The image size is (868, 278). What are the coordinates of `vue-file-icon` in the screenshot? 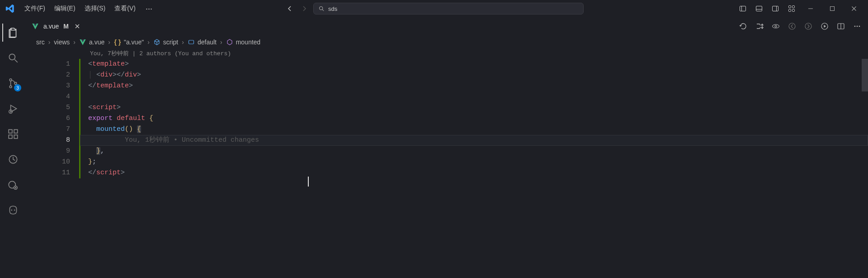 It's located at (83, 42).